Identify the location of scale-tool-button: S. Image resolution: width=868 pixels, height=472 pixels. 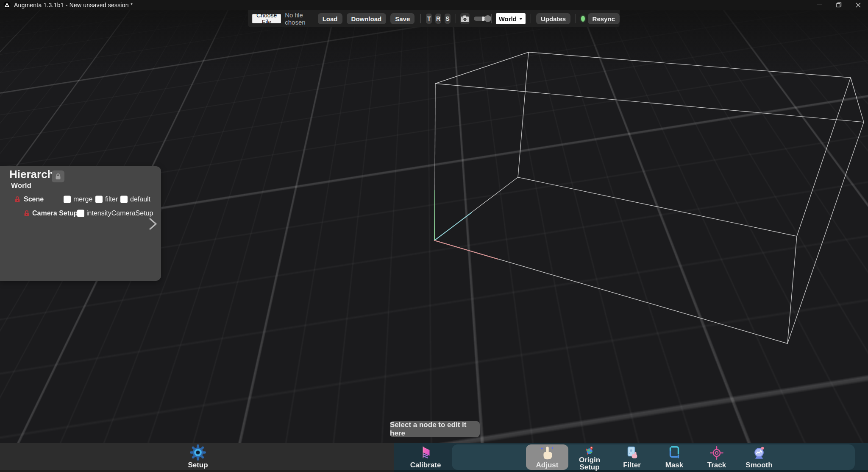
(448, 19).